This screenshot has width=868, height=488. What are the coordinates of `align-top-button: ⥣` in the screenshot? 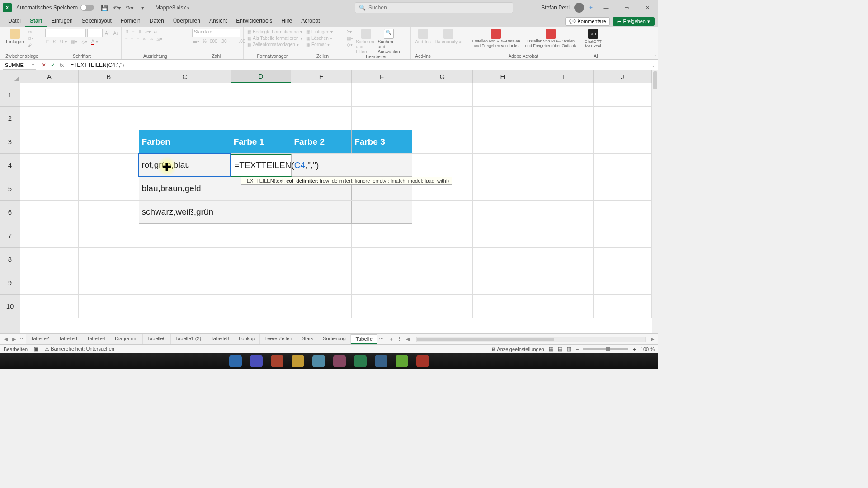 It's located at (127, 32).